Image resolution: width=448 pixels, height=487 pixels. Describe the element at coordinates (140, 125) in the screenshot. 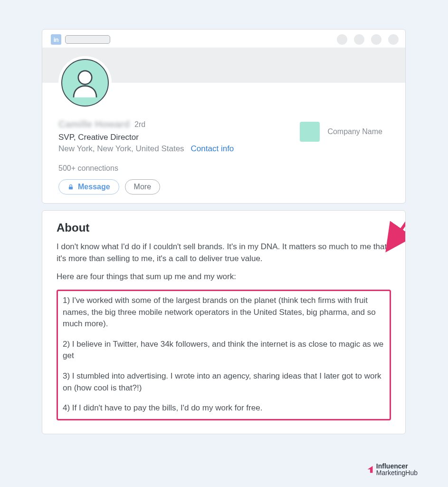

I see `connection-degree: 2rd` at that location.